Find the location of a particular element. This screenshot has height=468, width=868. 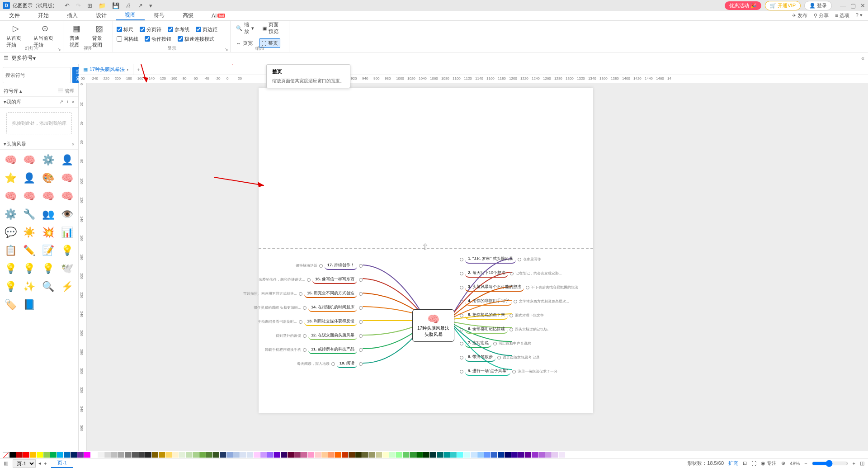

symbol-item: ✨ is located at coordinates (29, 287).